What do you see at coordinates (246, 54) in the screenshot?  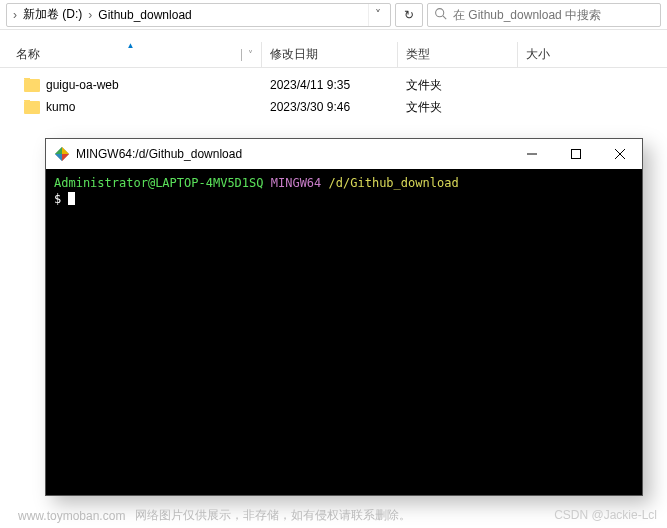 I see `sort-indicator-icon: │ ˅` at bounding box center [246, 54].